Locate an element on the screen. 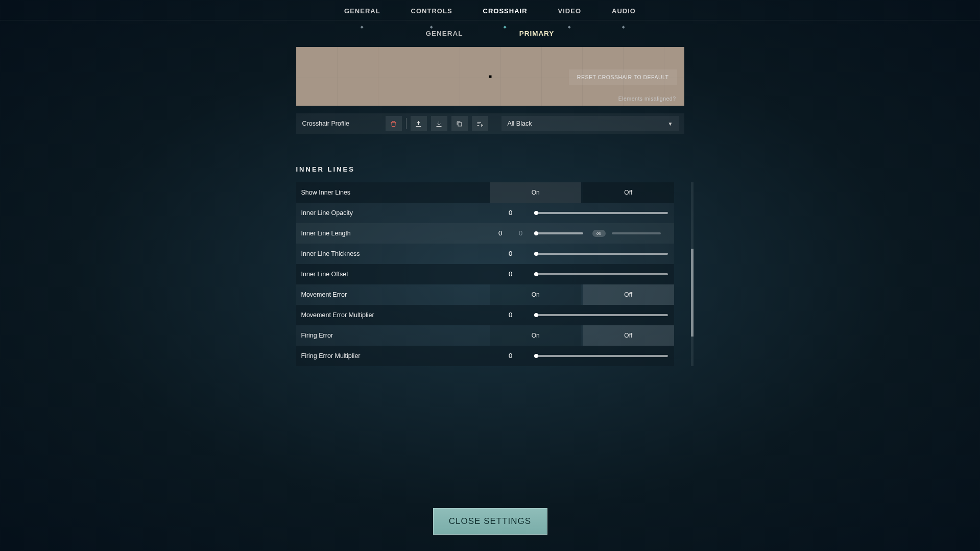 The height and width of the screenshot is (551, 980). delete-profile-button is located at coordinates (394, 124).